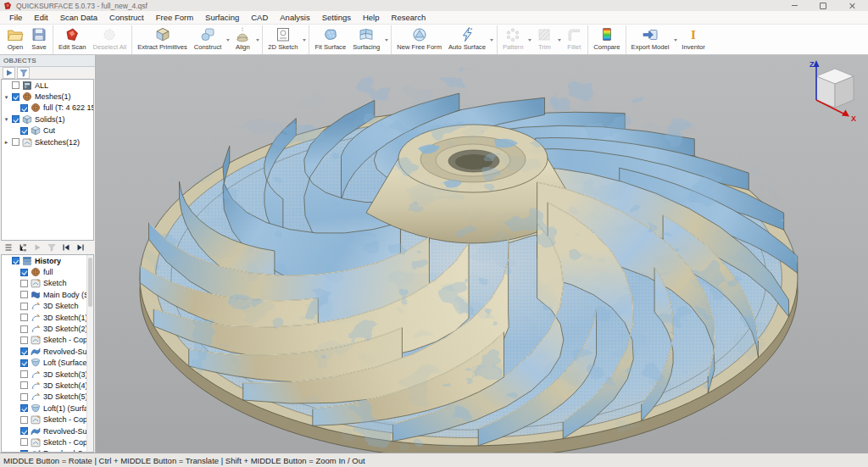 This screenshot has width=868, height=467. I want to click on tree-item: 3D Sketch(1), so click(47, 317).